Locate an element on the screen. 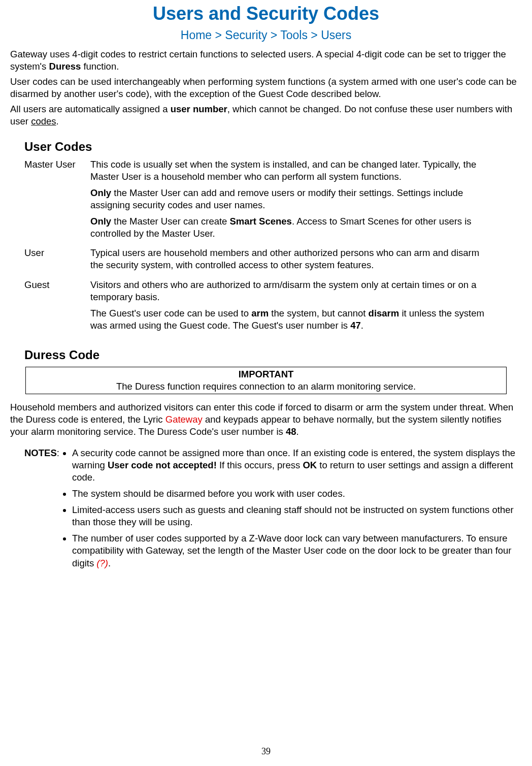 Image resolution: width=532 pixels, height=766 pixels. duress-term: Duress is located at coordinates (65, 66).